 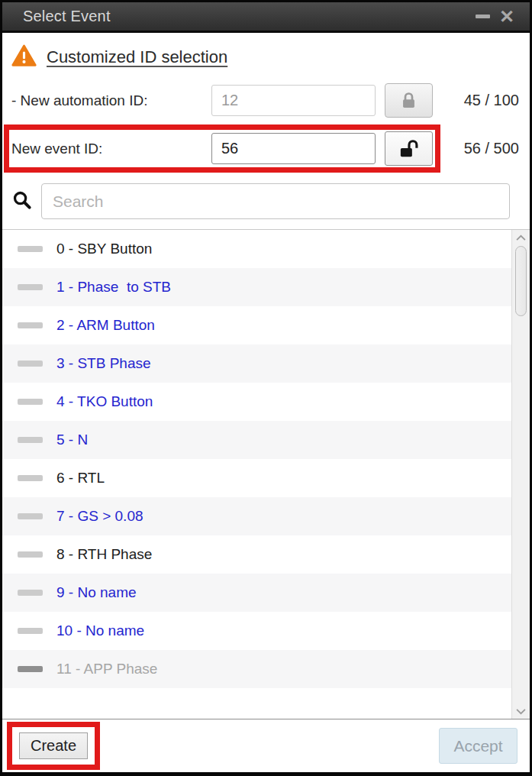 What do you see at coordinates (521, 238) in the screenshot?
I see `chevron-up-icon` at bounding box center [521, 238].